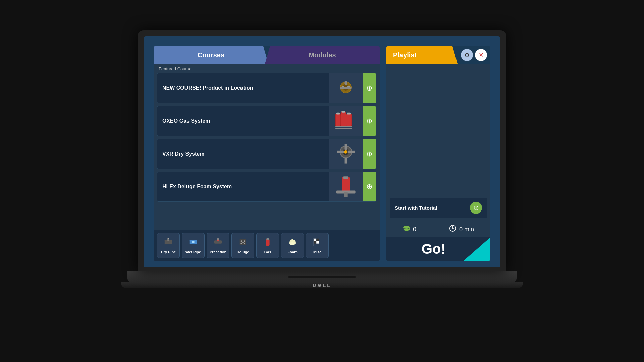 The image size is (644, 362). Describe the element at coordinates (292, 245) in the screenshot. I see `category-foam: Foam` at that location.